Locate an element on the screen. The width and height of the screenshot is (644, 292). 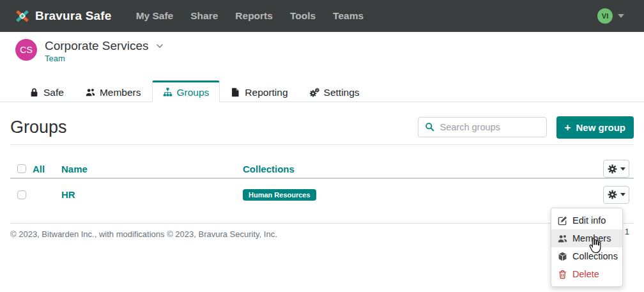
new-group-label: New group is located at coordinates (601, 128).